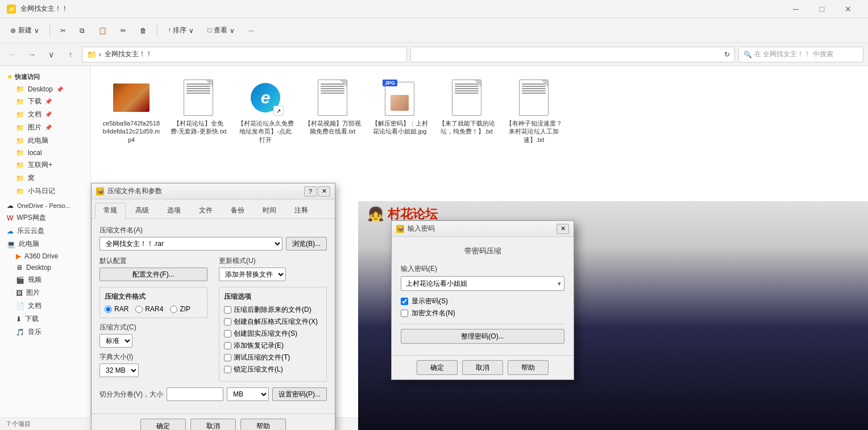 The image size is (868, 430). Describe the element at coordinates (252, 274) in the screenshot. I see `update-mode-select: 添加并替换文件` at that location.